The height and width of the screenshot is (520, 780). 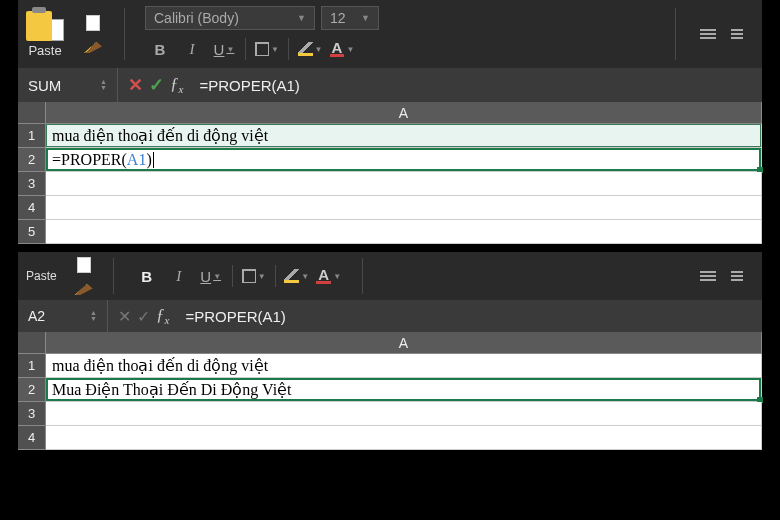 What do you see at coordinates (390, 316) in the screenshot?
I see `formula-bar: A2 ▲▼ ✕ ✓ ƒx` at bounding box center [390, 316].